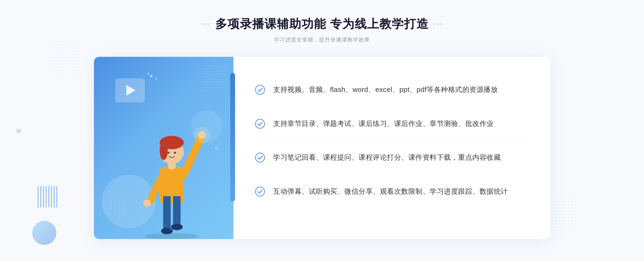  I want to click on feature-item-1: 支持视频、音频、flash、word、excel、ppt、pdf等各种格式的资源…, so click(392, 90).